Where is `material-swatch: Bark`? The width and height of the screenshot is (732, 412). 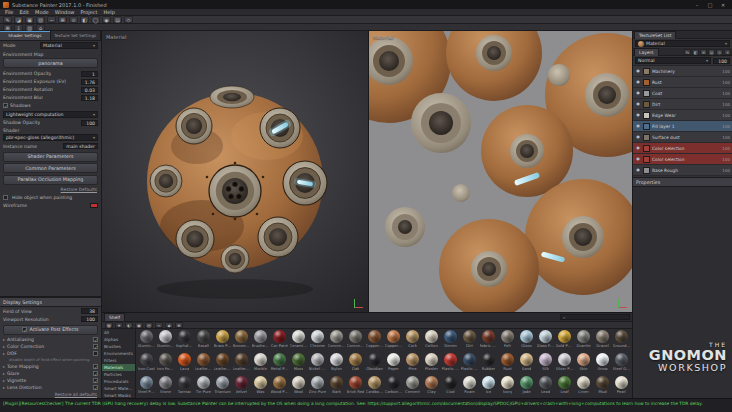
material-swatch: Bark is located at coordinates (336, 387).